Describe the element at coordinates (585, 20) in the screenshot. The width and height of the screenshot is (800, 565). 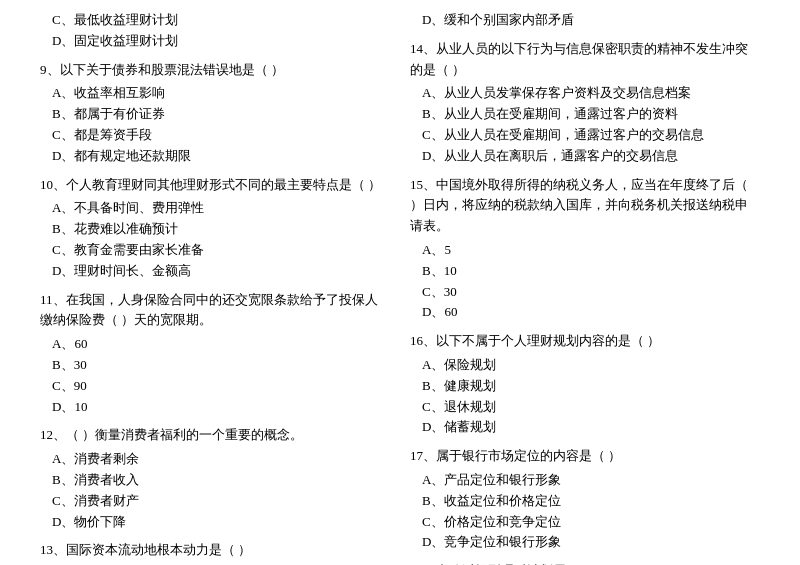
I see `question-block: D、缓和个别国家内部矛盾` at that location.